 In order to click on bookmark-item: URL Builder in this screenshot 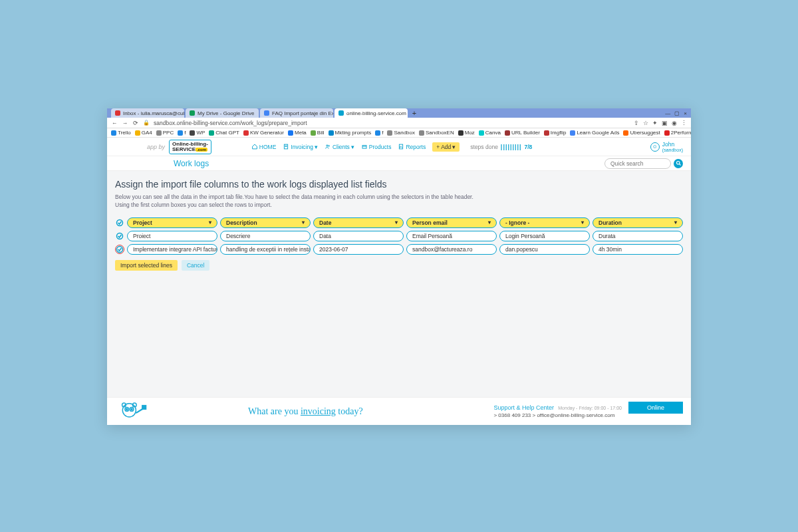, I will do `click(523, 133)`.